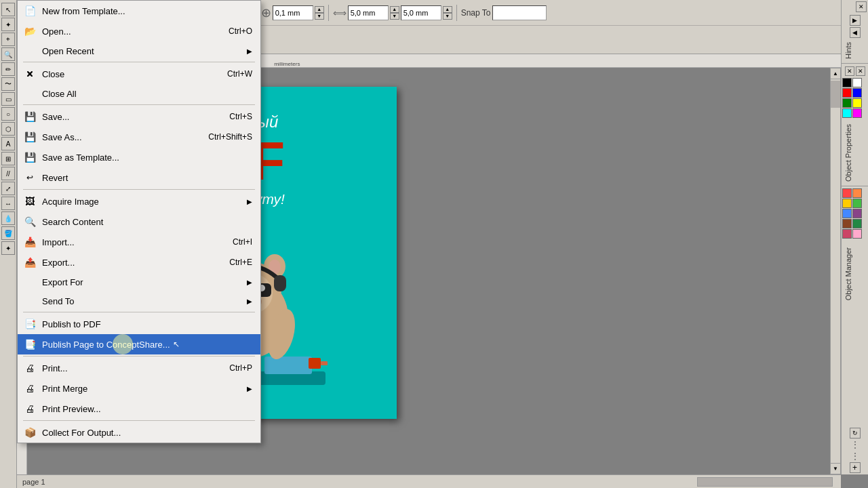 The image size is (868, 488). I want to click on print-merge-label: Print Merge, so click(65, 389).